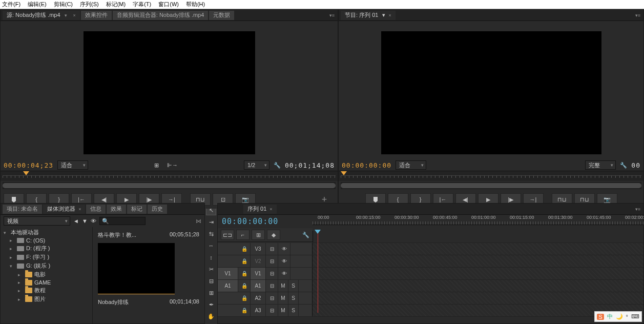 The image size is (644, 324). Describe the element at coordinates (64, 209) in the screenshot. I see `tab-media-browser: 媒体浏览器×` at that location.